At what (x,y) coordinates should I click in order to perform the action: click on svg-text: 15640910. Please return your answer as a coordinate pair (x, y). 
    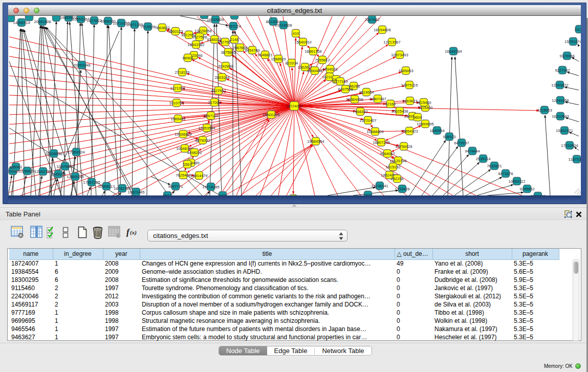
    Looking at the image, I should click on (303, 42).